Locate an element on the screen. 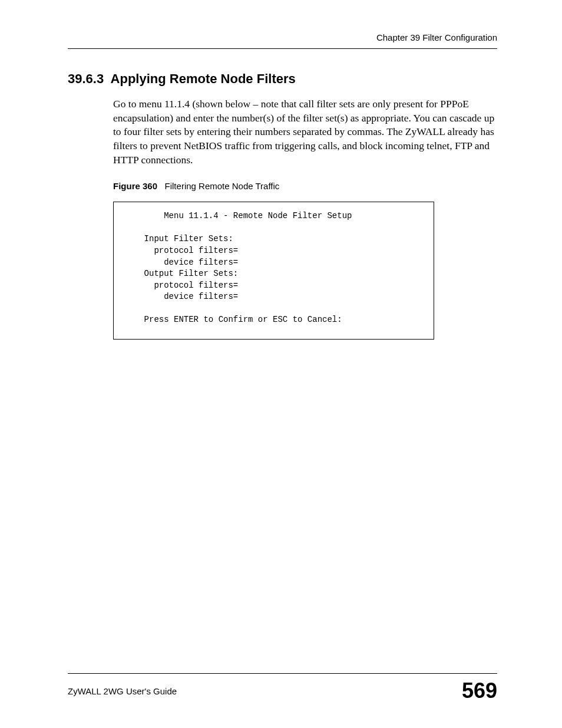 Image resolution: width=562 pixels, height=728 pixels. section-heading: 39.6.3 Applying Remote Node Filters is located at coordinates (283, 79).